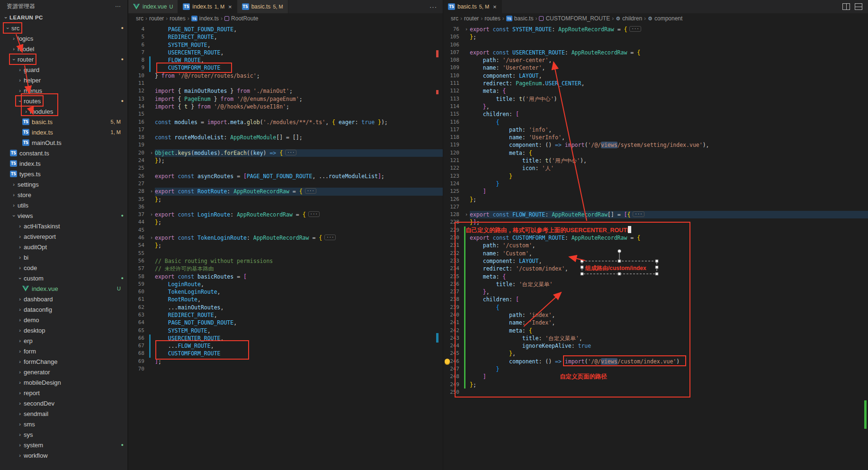 This screenshot has width=868, height=470. I want to click on code-line-content: title: '自定义菜单', so click(669, 284).